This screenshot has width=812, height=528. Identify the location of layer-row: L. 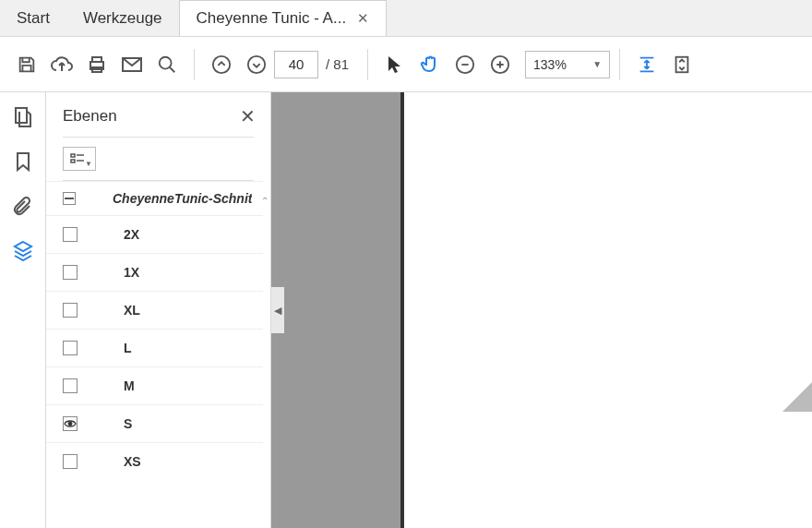
(155, 347).